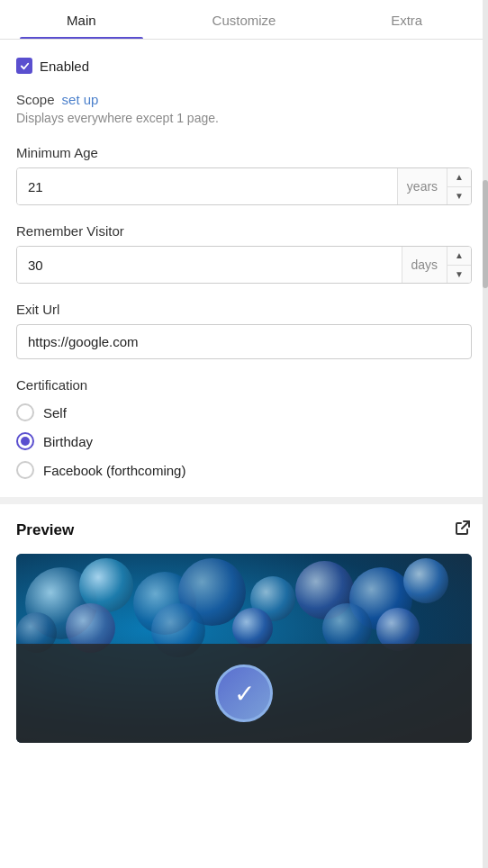 The width and height of the screenshot is (488, 868). I want to click on certification-birthday-label: Birthday, so click(68, 441).